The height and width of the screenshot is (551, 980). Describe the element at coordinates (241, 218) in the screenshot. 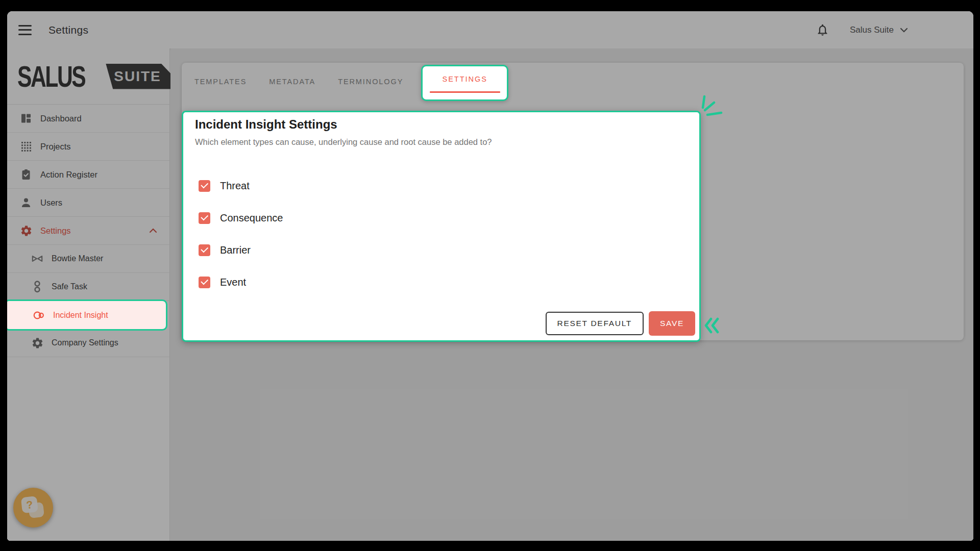

I see `checkbox-row-consequence: Consequence` at that location.